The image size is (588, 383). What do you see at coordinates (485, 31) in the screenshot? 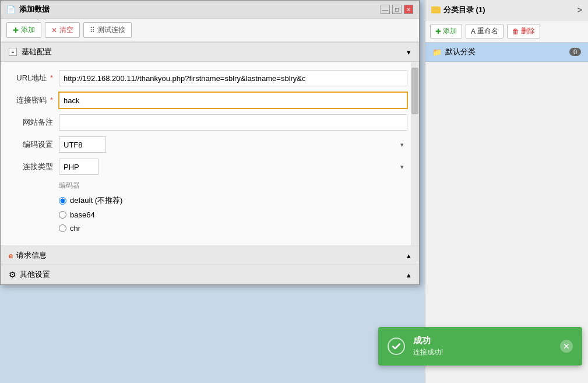
I see `rp-rename-button: A 重命名` at bounding box center [485, 31].